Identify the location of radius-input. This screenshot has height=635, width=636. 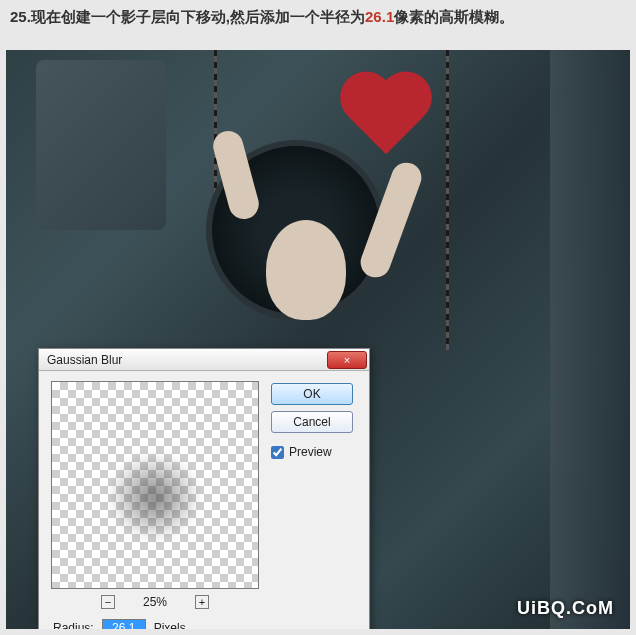
(124, 624).